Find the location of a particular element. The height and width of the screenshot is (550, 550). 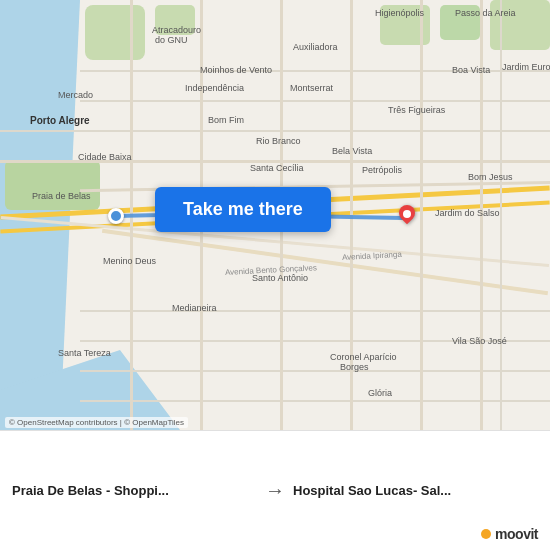

map-attribution: © OpenStreetMap contributors | © OpenMap… is located at coordinates (96, 422).